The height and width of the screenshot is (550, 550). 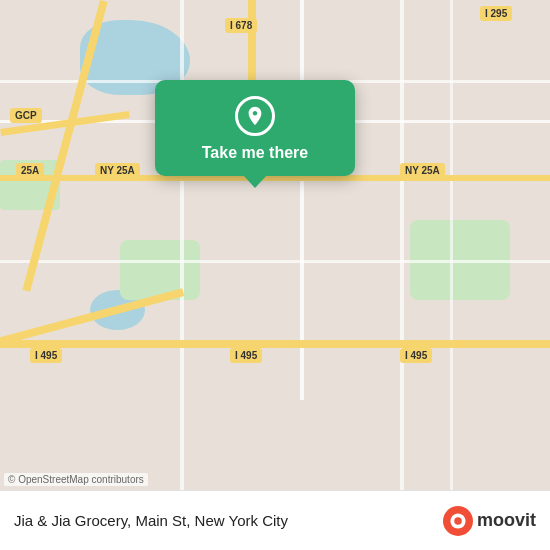 I want to click on road-label-ny25a-left: NY 25A, so click(x=118, y=170).